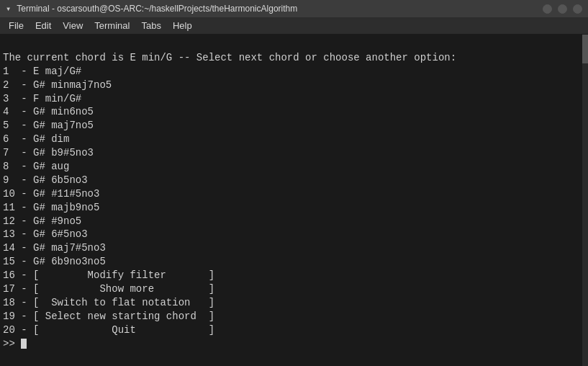  What do you see at coordinates (294, 303) in the screenshot?
I see `terminal-line-18: 18 - [ Switch to flat notation ]` at bounding box center [294, 303].